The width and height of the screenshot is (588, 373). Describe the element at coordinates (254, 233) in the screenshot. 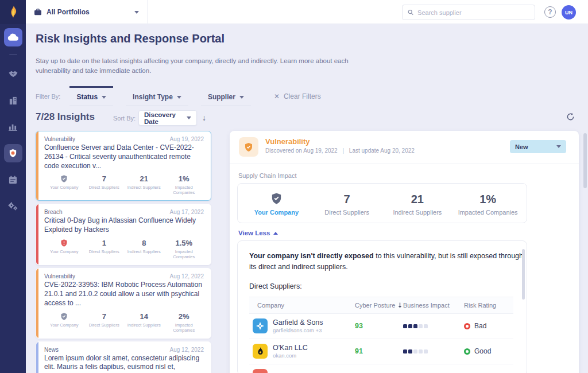

I see `view-less-label: View Less` at that location.